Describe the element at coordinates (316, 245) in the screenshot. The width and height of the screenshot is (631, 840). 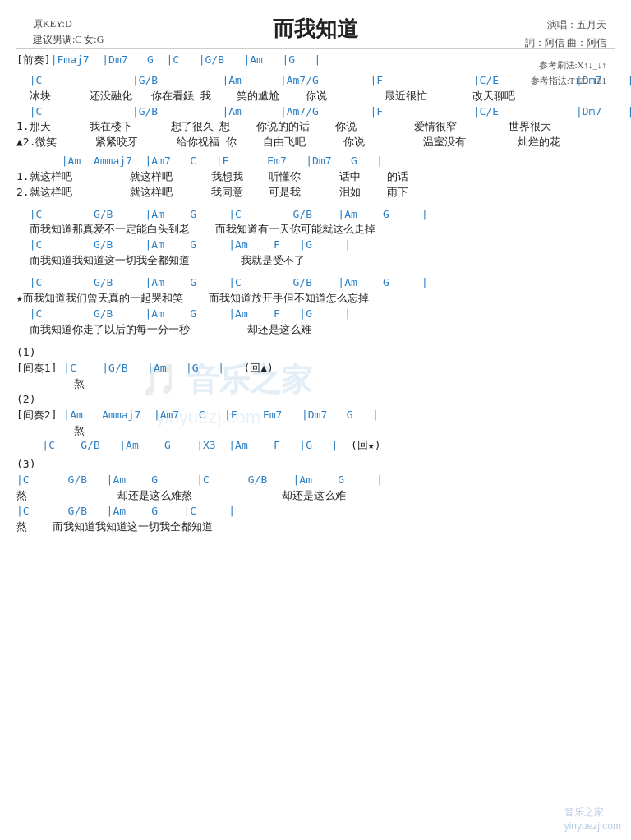
I see `chorus1-chord2: |C G/B |Am G |Am F |G |` at that location.